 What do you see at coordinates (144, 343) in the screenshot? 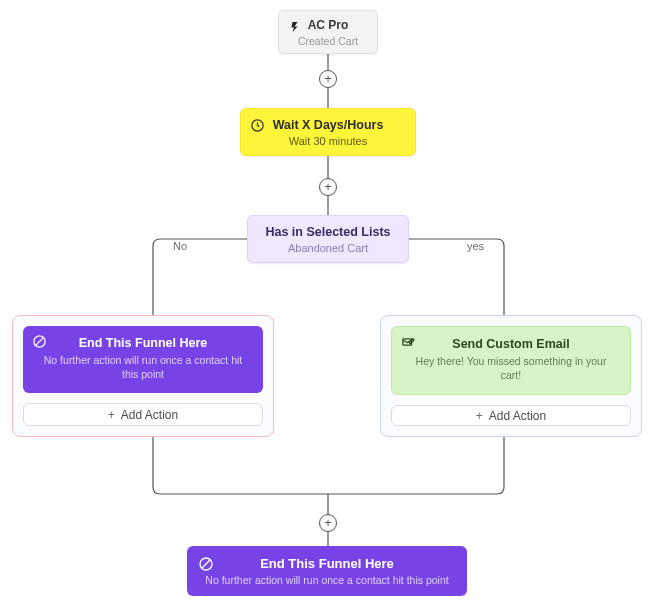
I see `end-card-title: End This Funnel Here` at bounding box center [144, 343].